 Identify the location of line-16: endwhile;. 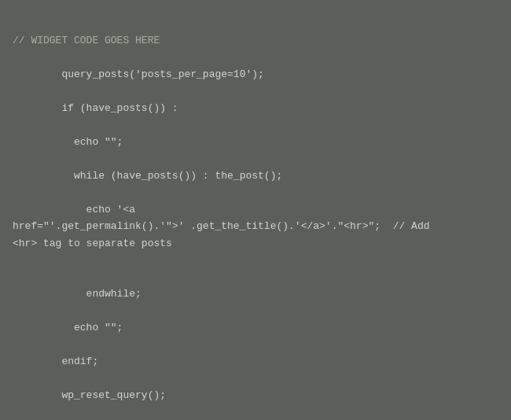
(77, 294).